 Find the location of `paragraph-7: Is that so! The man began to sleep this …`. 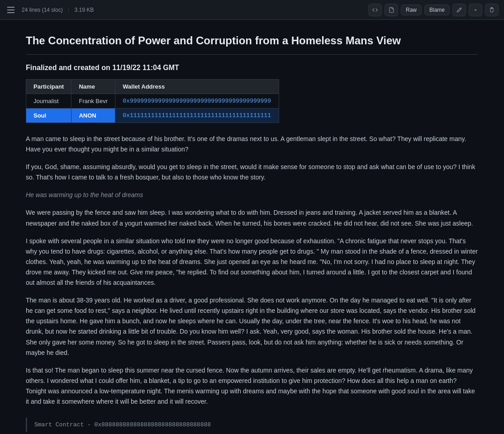

paragraph-7: Is that so! The man began to sleep this … is located at coordinates (252, 386).